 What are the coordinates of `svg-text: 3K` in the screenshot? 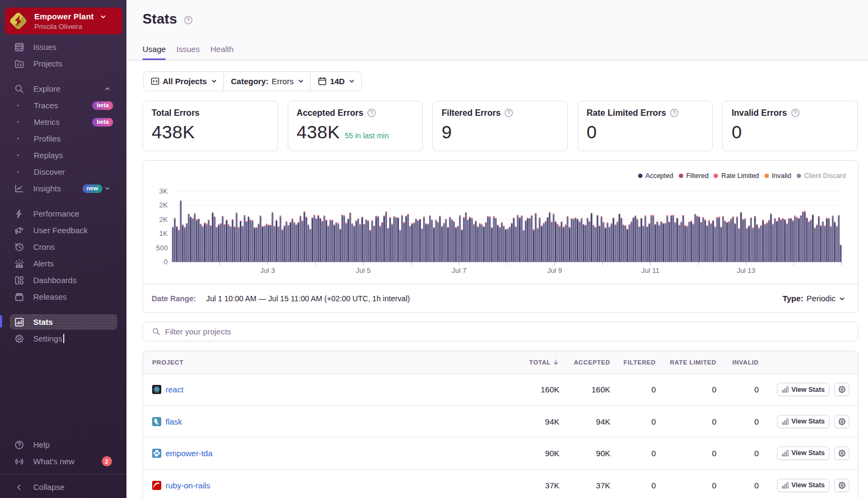 It's located at (163, 191).